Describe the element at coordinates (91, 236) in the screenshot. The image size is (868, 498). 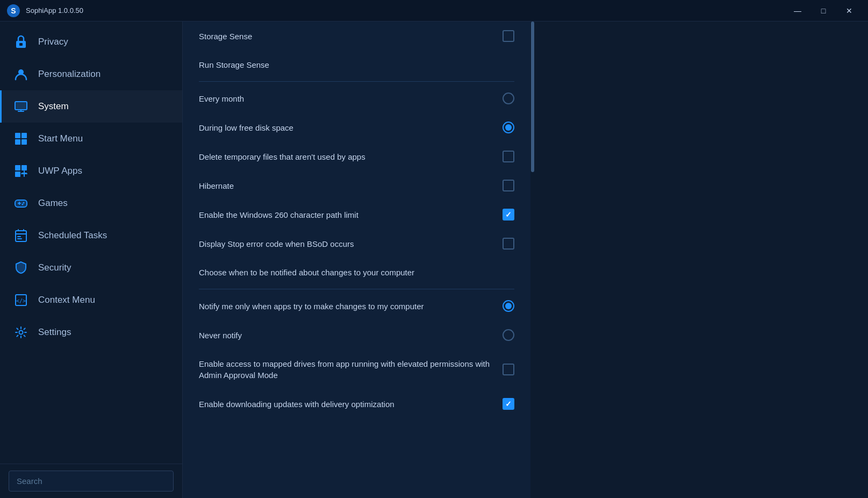
I see `sidebar-item-scheduled-tasks: Scheduled Tasks` at that location.